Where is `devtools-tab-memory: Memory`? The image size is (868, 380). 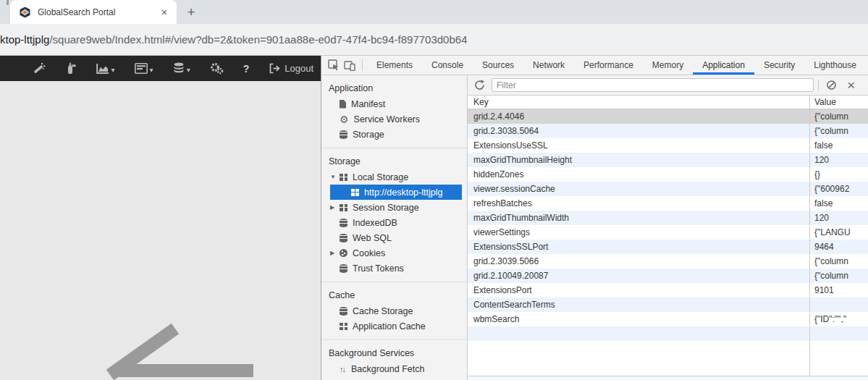 devtools-tab-memory: Memory is located at coordinates (667, 65).